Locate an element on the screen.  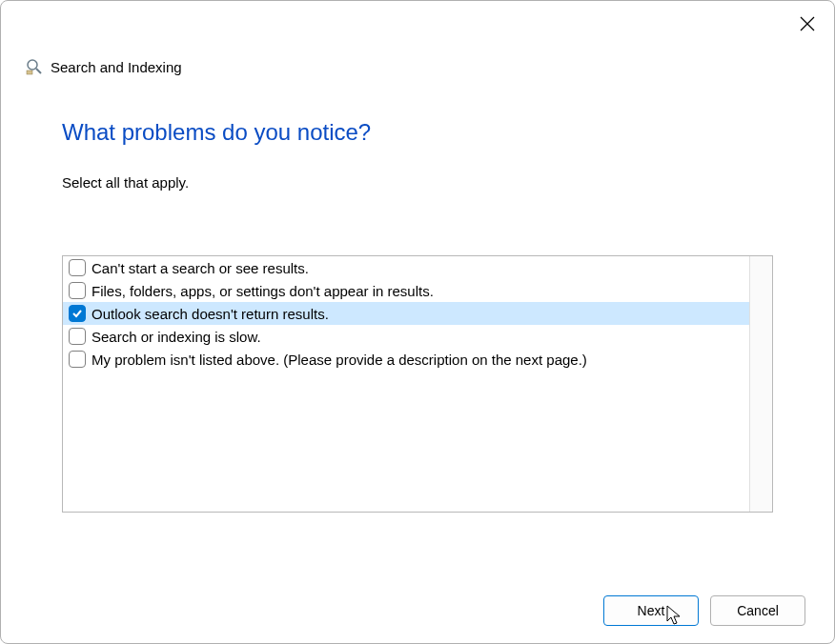
header-title: Search and Indexing is located at coordinates (116, 67).